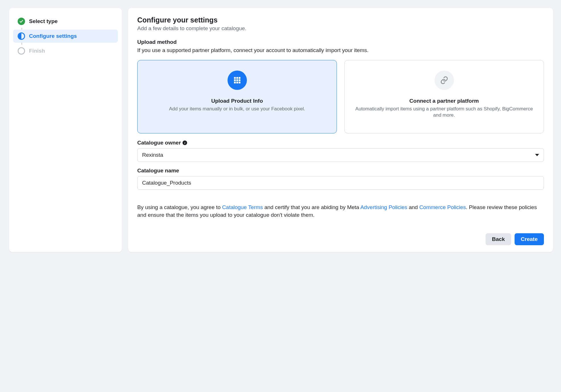 The image size is (561, 392). I want to click on legal-text: By using a catalogue, you agree to Catal…, so click(341, 211).